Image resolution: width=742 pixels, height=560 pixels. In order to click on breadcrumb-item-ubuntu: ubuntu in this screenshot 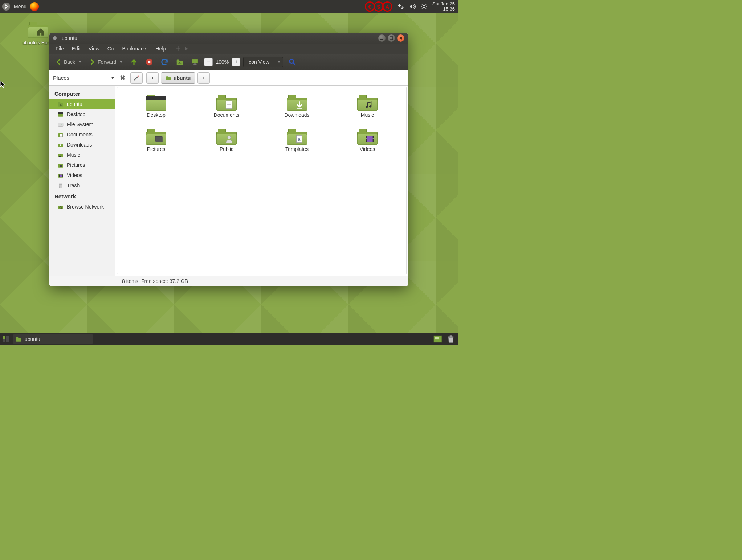, I will do `click(178, 78)`.